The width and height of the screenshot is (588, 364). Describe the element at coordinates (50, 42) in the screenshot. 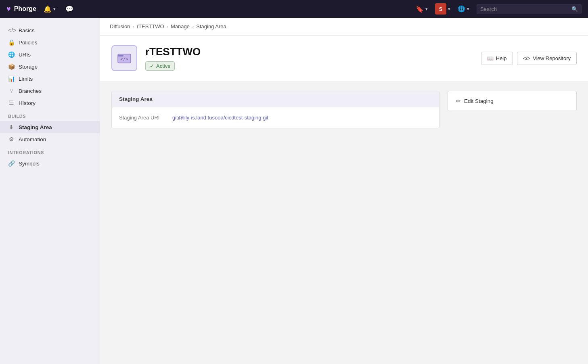

I see `sidebar-item-policies: 🔒 Policies` at that location.